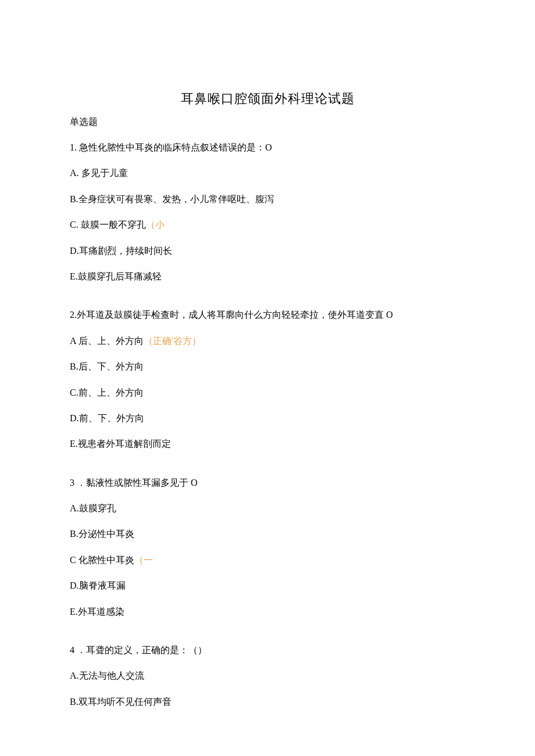 The width and height of the screenshot is (535, 756). I want to click on option-text: C 化脓性中耳炎, so click(102, 560).